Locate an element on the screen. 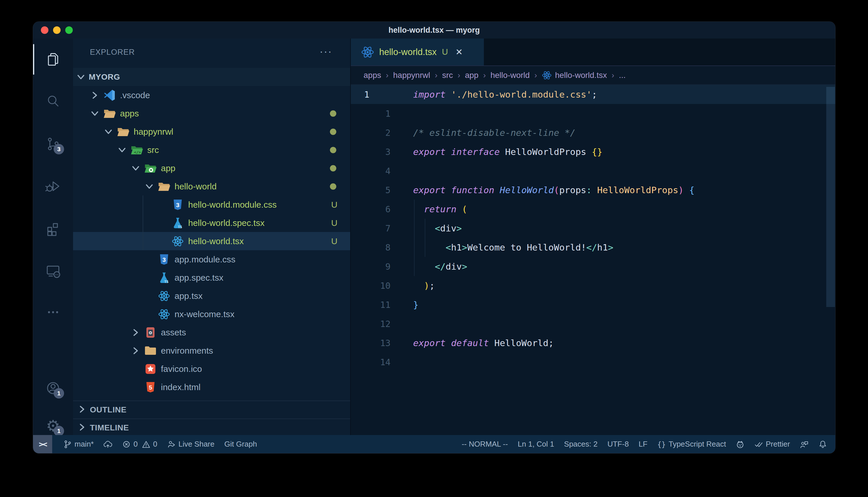 The height and width of the screenshot is (497, 868). code-line: 9 </div> is located at coordinates (593, 267).